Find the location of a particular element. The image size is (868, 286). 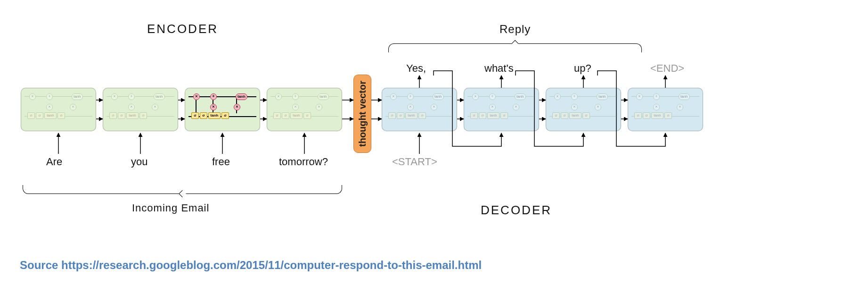

decoder-input-start: <START> is located at coordinates (415, 162).